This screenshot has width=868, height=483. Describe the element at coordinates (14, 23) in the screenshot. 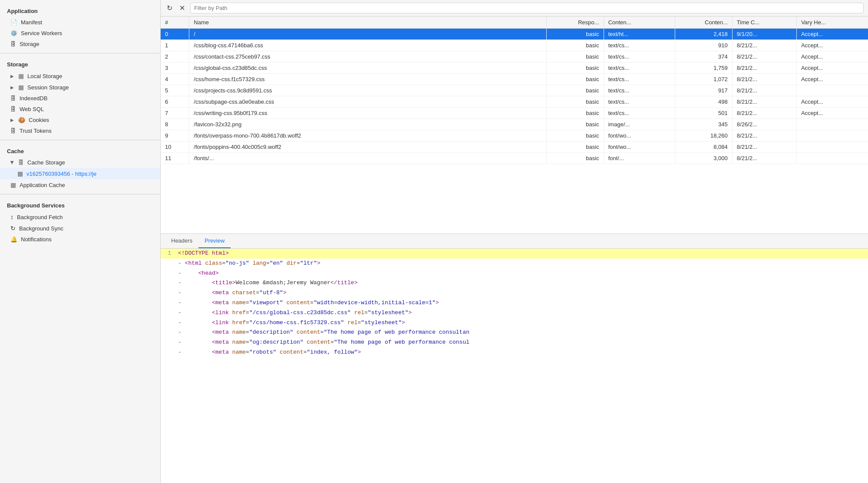

I see `doc-icon: 📄` at that location.